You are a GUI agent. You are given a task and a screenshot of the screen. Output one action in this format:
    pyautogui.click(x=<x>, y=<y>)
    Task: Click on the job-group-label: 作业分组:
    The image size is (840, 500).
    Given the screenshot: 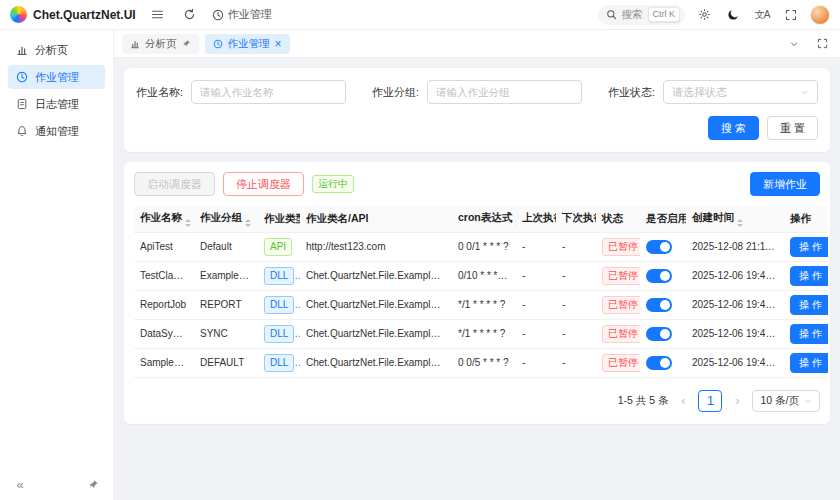 What is the action you would take?
    pyautogui.click(x=396, y=92)
    